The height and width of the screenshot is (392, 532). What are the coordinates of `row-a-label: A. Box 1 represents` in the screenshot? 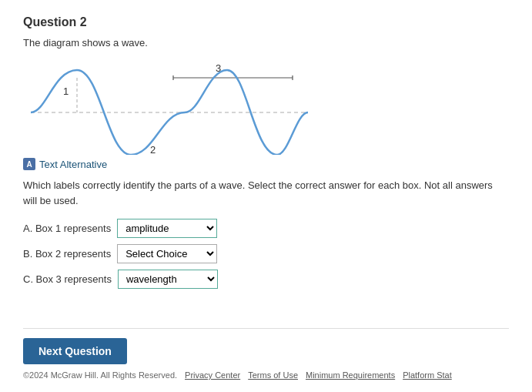 It's located at (67, 228).